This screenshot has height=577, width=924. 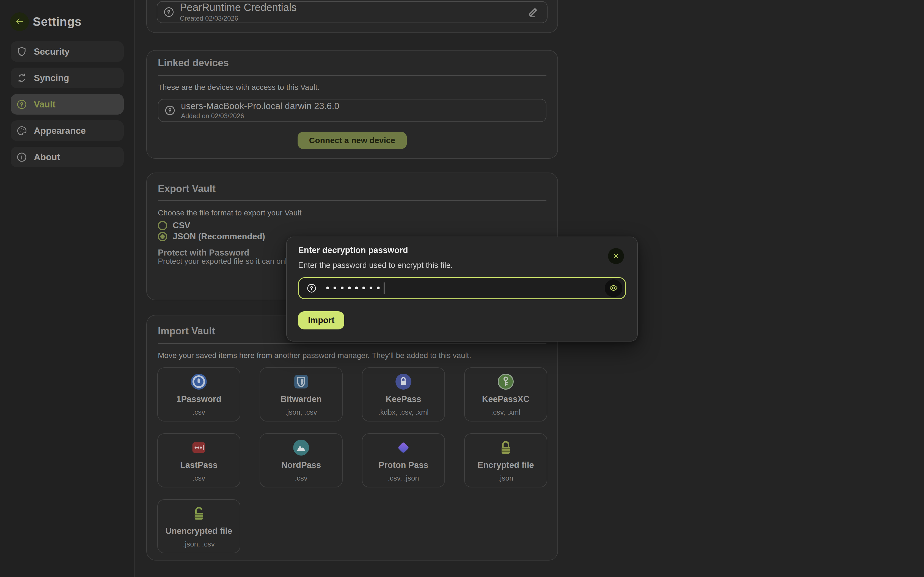 What do you see at coordinates (187, 189) in the screenshot?
I see `export-vault-heading: Export Vault` at bounding box center [187, 189].